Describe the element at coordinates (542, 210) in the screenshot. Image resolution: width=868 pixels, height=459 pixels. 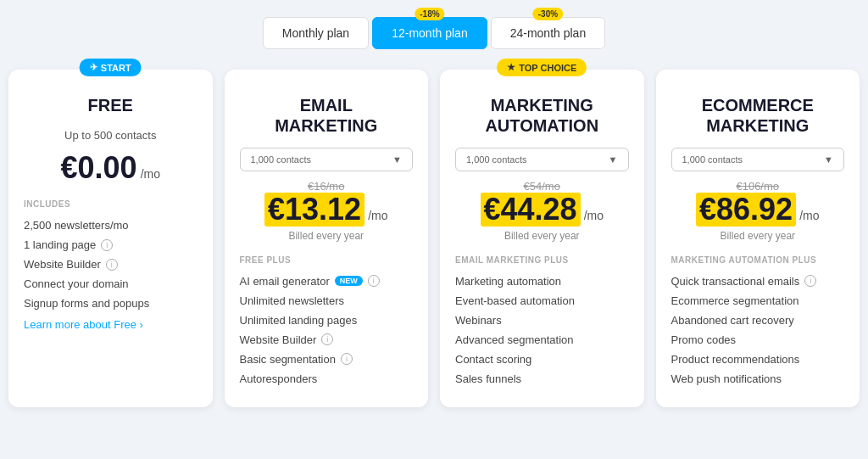
I see `price-section-marketing-automation: €54/mo€44.28/moBilled every year` at that location.